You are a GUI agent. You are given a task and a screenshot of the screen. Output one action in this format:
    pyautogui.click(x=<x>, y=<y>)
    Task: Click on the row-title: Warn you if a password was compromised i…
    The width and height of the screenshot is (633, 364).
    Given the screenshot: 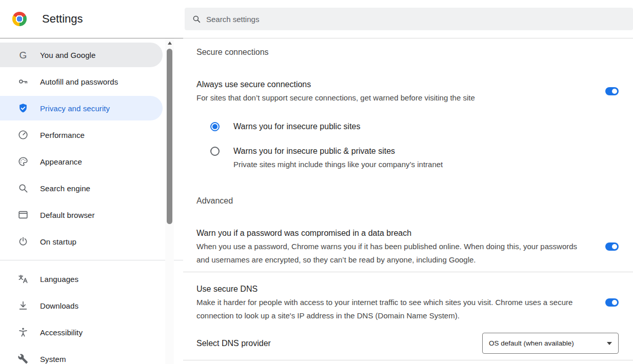 What is the action you would take?
    pyautogui.click(x=391, y=233)
    